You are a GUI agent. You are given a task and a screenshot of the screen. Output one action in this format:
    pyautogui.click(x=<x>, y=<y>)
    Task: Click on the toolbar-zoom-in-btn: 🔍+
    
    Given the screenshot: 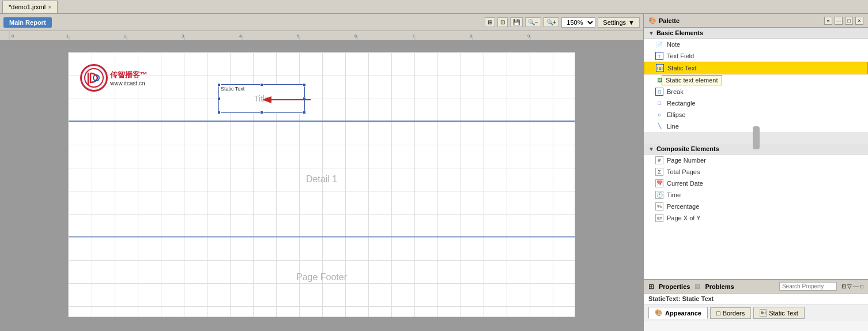 What is the action you would take?
    pyautogui.click(x=552, y=22)
    